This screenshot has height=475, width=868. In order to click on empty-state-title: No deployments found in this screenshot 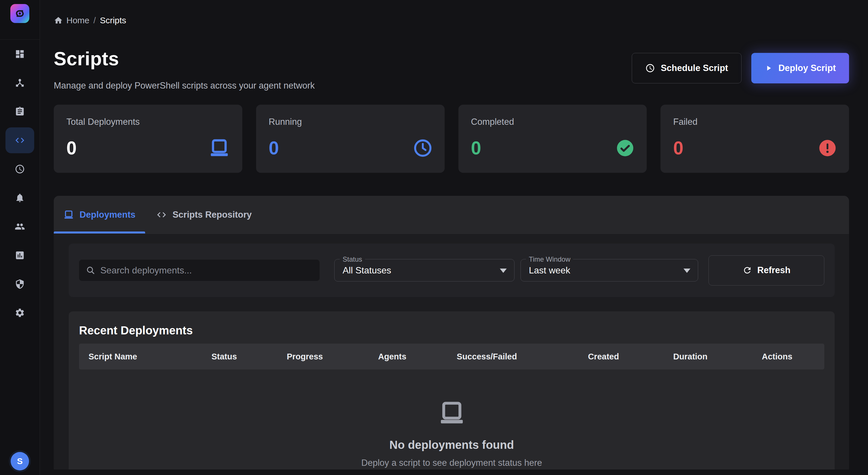, I will do `click(452, 445)`.